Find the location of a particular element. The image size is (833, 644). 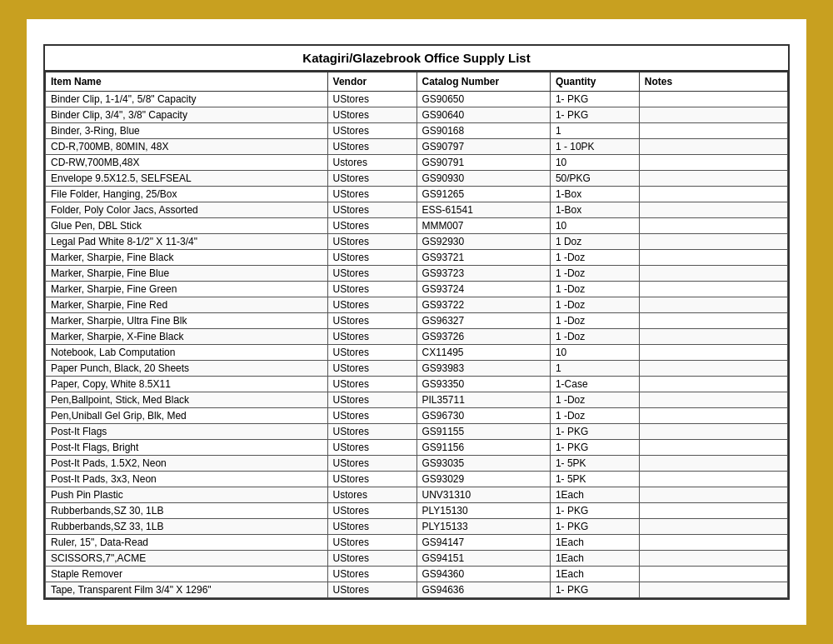

table-cell: Marker, Sharpie, Fine Red is located at coordinates (187, 305).